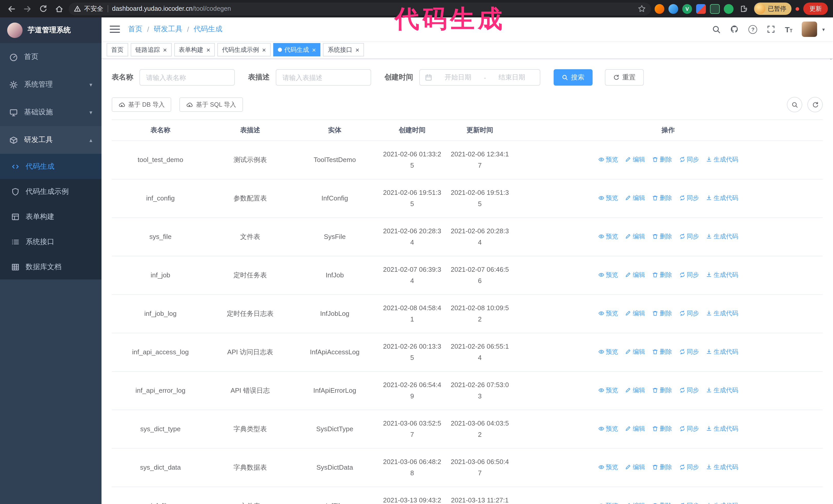 This screenshot has width=833, height=504. What do you see at coordinates (51, 242) in the screenshot?
I see `sidebar-item-system-api: 系统接口` at bounding box center [51, 242].